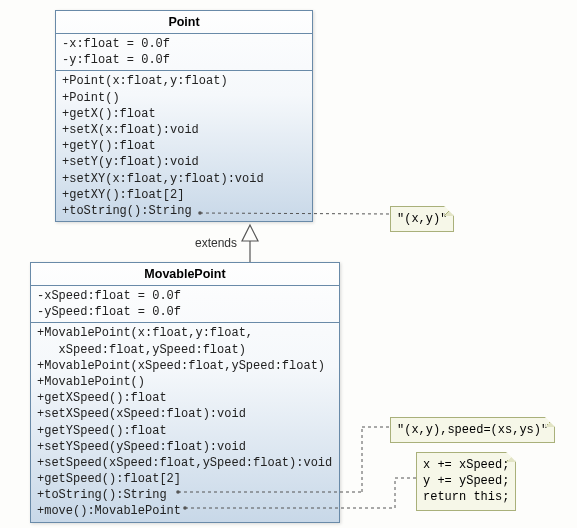  What do you see at coordinates (422, 219) in the screenshot?
I see `note-text: "(x,y)"` at bounding box center [422, 219].